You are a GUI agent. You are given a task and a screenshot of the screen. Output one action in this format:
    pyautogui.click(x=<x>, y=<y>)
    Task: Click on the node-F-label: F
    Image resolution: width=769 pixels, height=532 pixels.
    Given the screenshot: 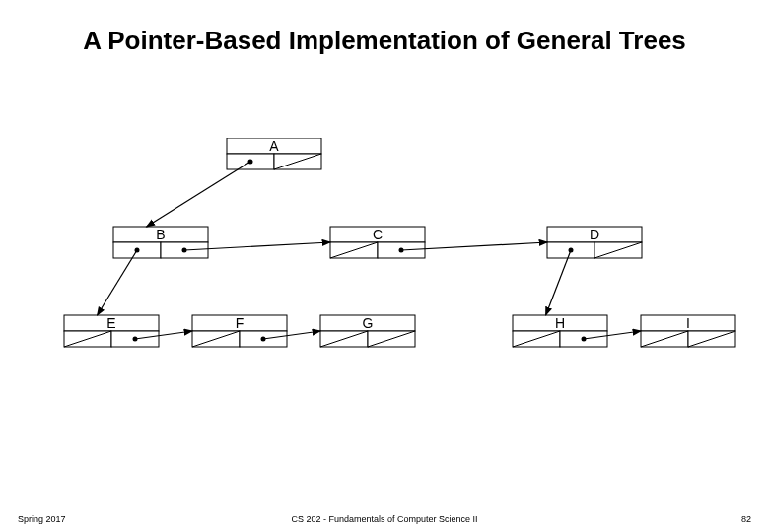 What is the action you would take?
    pyautogui.click(x=241, y=323)
    